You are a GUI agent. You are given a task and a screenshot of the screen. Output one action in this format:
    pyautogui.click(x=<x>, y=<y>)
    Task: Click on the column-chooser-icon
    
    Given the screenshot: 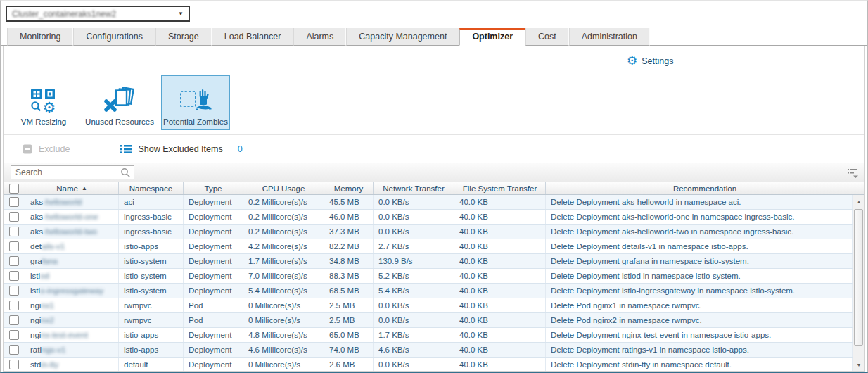 What is the action you would take?
    pyautogui.click(x=853, y=173)
    